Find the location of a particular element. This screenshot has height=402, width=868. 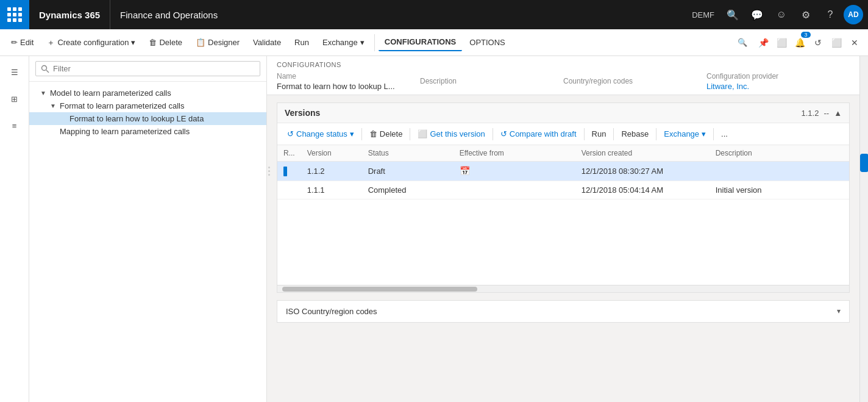

options-tab: OPTIONS is located at coordinates (488, 43).